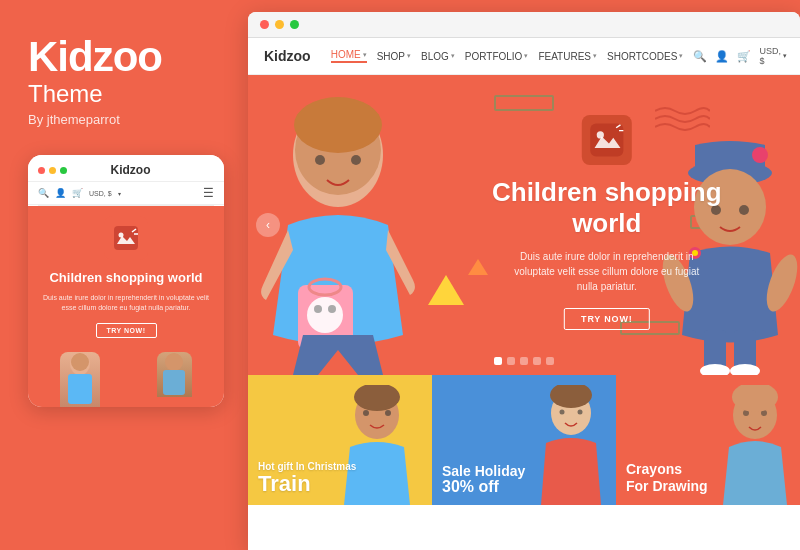  What do you see at coordinates (74, 120) in the screenshot?
I see `brand-by: By jthemeparrot` at bounding box center [74, 120].